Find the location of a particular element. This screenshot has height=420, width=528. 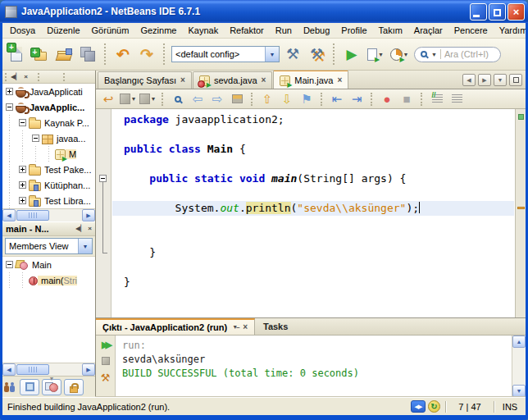

close-button: × is located at coordinates (517, 11).